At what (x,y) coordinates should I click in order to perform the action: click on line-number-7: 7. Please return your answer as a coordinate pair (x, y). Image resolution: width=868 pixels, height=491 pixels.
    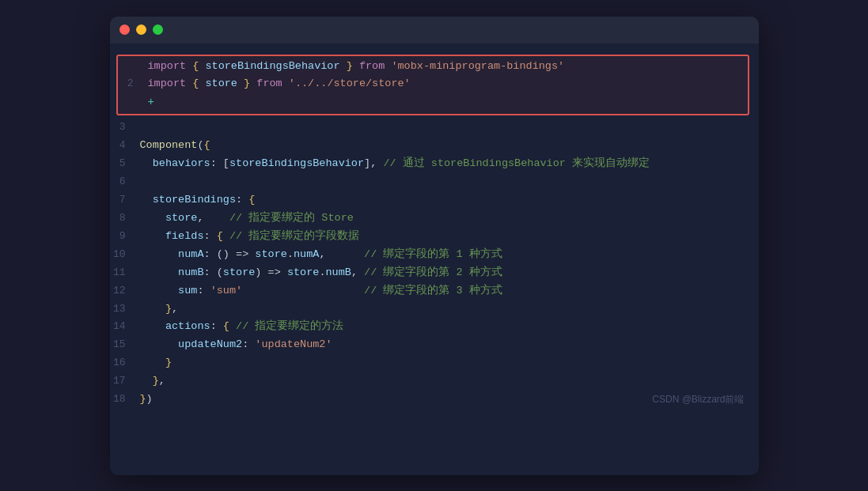
    Looking at the image, I should click on (125, 200).